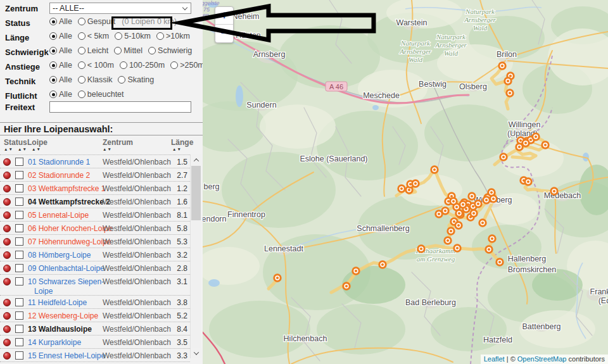 The width and height of the screenshot is (608, 364). What do you see at coordinates (224, 34) in the screenshot?
I see `zoom-out-button: −` at bounding box center [224, 34].